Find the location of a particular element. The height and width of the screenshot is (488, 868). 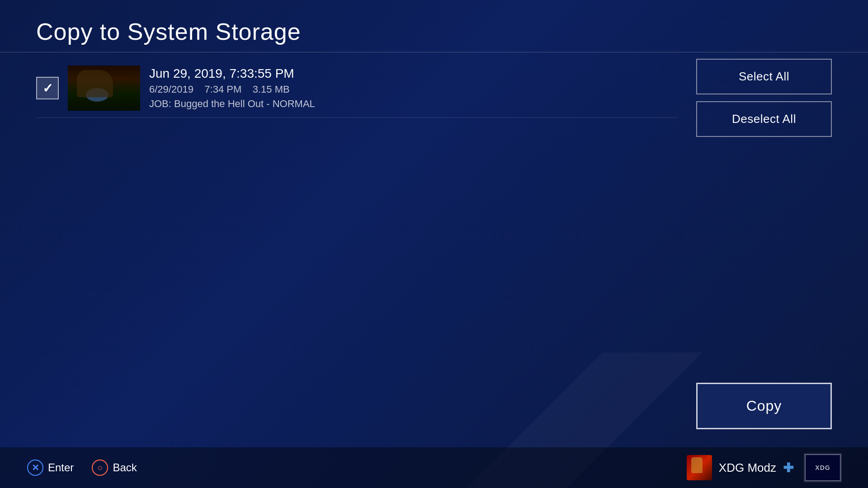

page-title: Copy to System Storage is located at coordinates (169, 32).